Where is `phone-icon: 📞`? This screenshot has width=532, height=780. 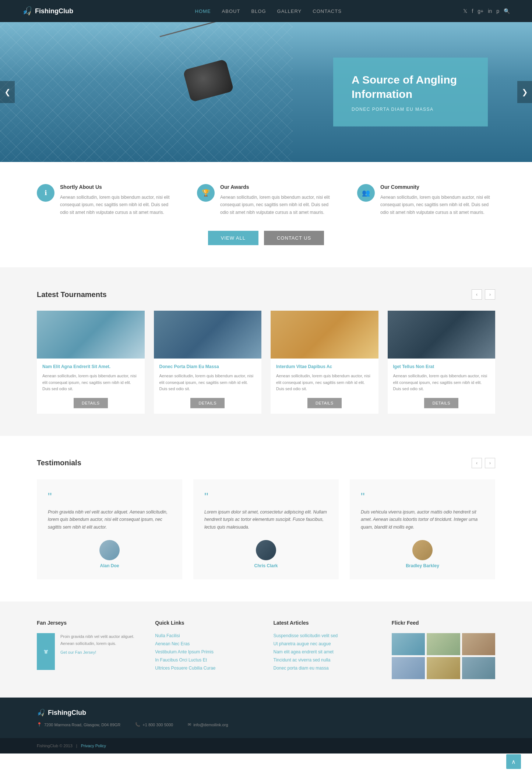 phone-icon: 📞 is located at coordinates (138, 724).